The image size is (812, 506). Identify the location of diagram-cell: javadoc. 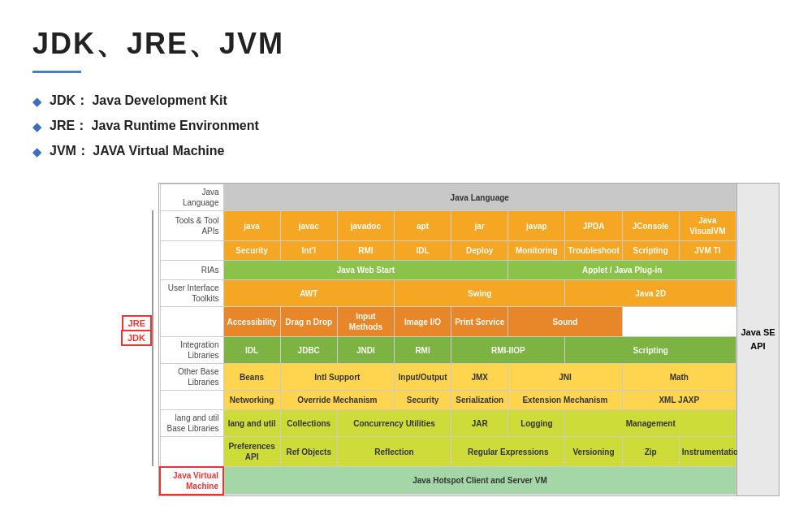
(365, 226).